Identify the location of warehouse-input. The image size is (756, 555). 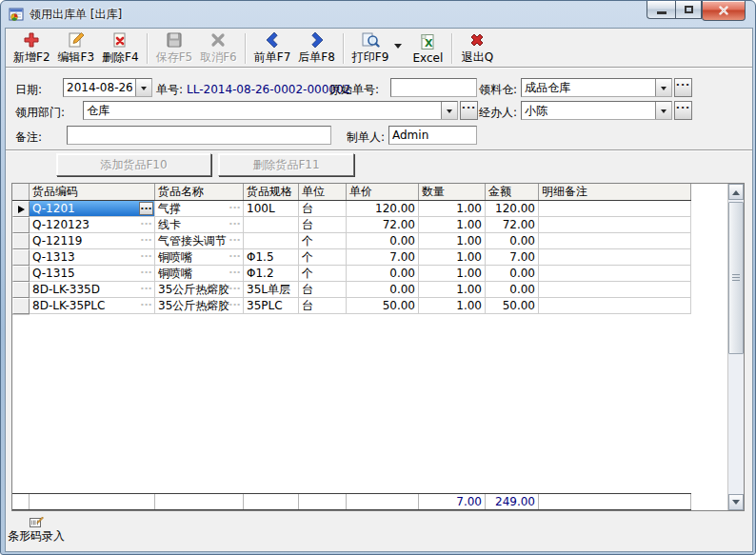
(588, 88).